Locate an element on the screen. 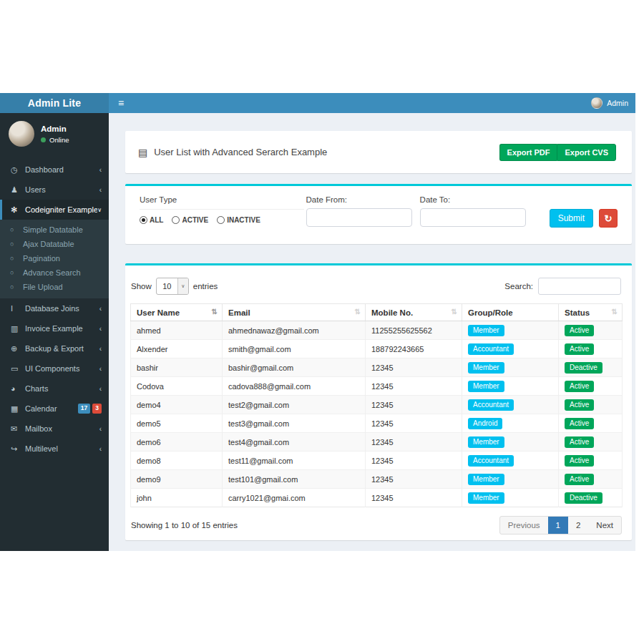  col-group-role: Group/Role is located at coordinates (511, 313).